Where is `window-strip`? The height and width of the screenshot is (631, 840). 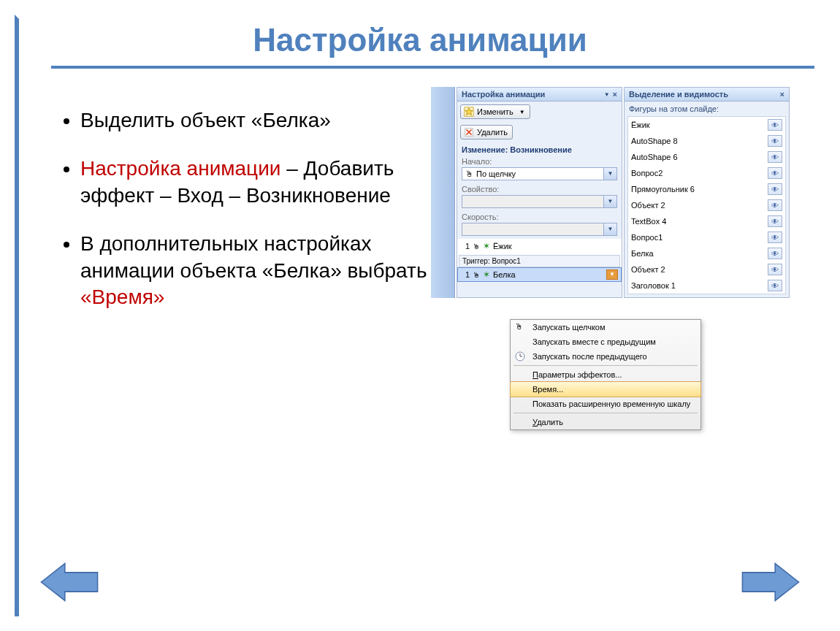
window-strip is located at coordinates (443, 193).